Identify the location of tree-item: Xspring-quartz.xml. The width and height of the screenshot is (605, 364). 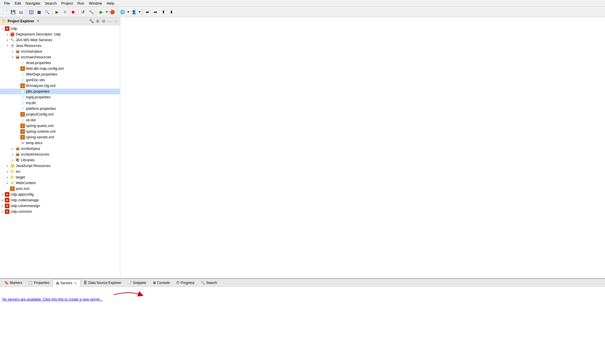
(60, 126).